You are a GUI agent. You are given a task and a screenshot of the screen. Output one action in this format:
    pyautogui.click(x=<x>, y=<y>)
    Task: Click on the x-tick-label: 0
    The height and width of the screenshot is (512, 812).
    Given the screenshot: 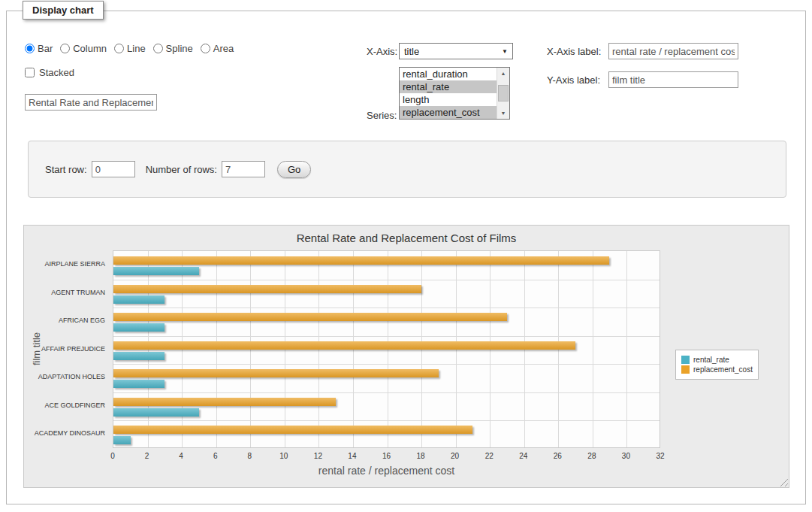 What is the action you would take?
    pyautogui.click(x=113, y=456)
    